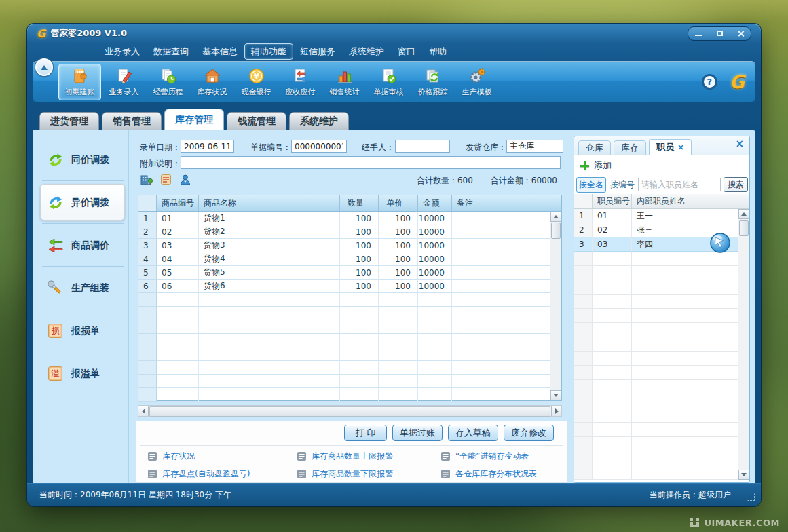  I want to click on sidebar-item-loss-report: 损 报损单, so click(83, 331).